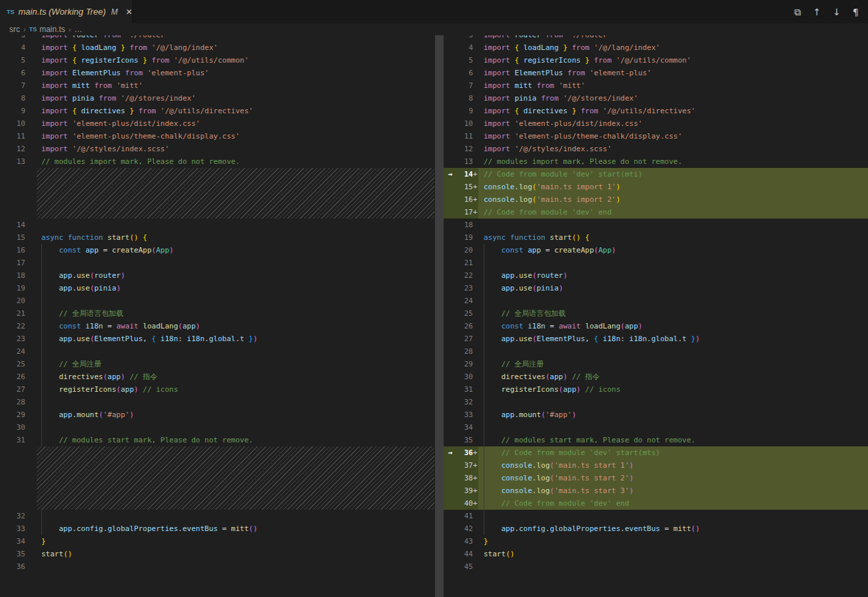  Describe the element at coordinates (217, 414) in the screenshot. I see `code-line: 29 app.mount('#app')` at that location.